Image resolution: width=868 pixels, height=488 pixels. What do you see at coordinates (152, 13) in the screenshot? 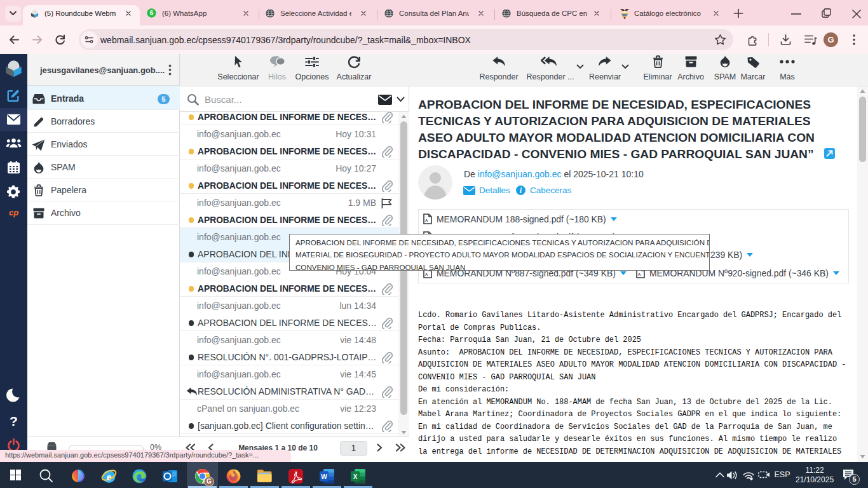
I see `svg-text: 6` at bounding box center [152, 13].